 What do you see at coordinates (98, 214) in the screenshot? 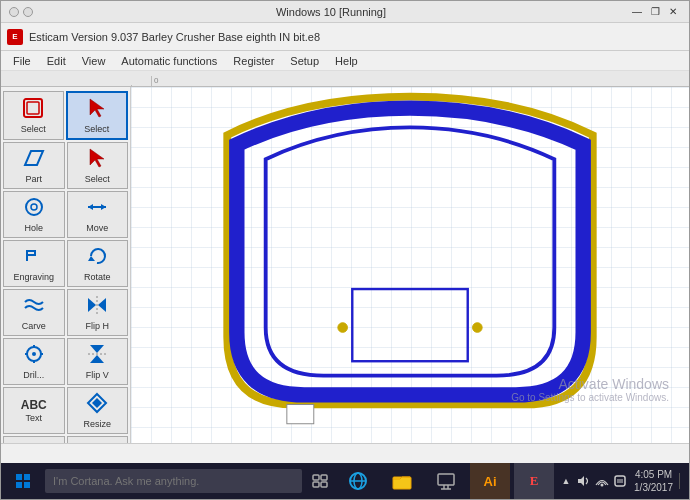
I see `tool-move: Move` at bounding box center [98, 214].